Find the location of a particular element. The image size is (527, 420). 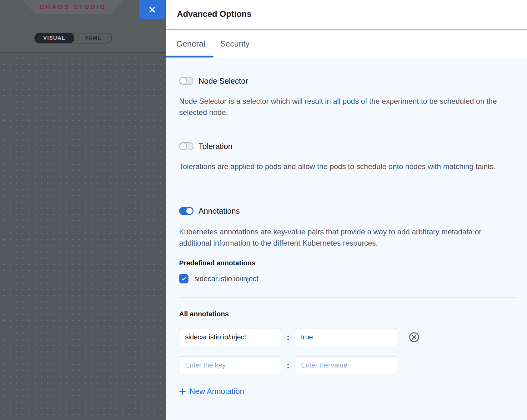

new-annotation-button: New Annotation is located at coordinates (212, 391).